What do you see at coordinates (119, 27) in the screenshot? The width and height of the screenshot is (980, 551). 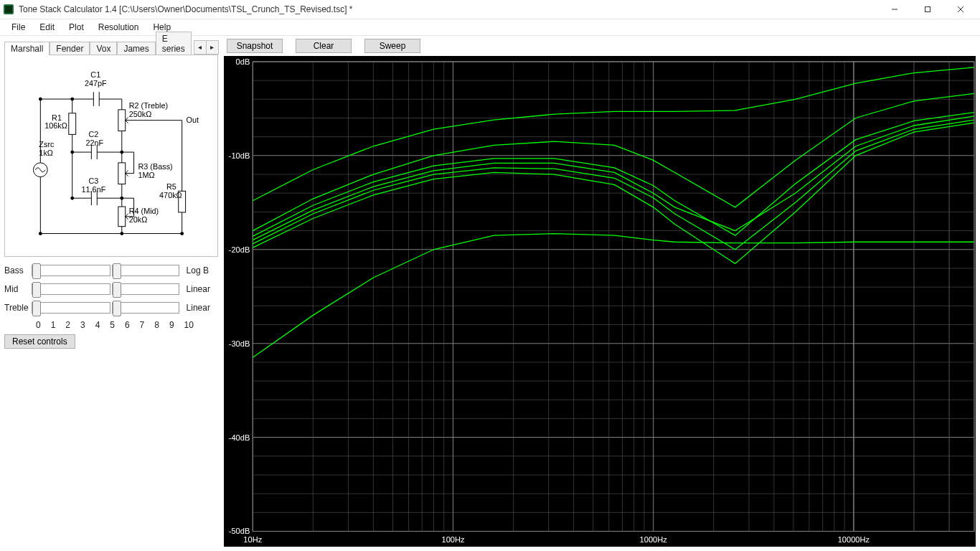 I see `menu-resolution: Resolution` at bounding box center [119, 27].